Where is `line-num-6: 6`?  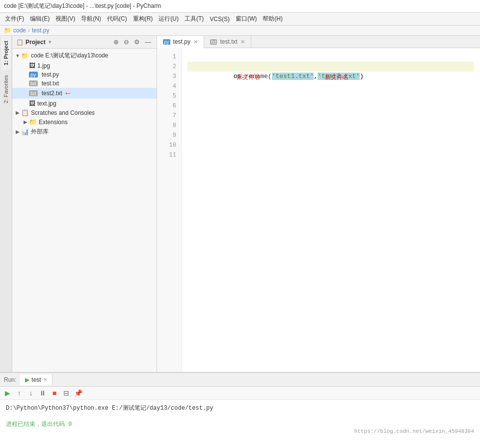 line-num-6: 6 is located at coordinates (169, 106).